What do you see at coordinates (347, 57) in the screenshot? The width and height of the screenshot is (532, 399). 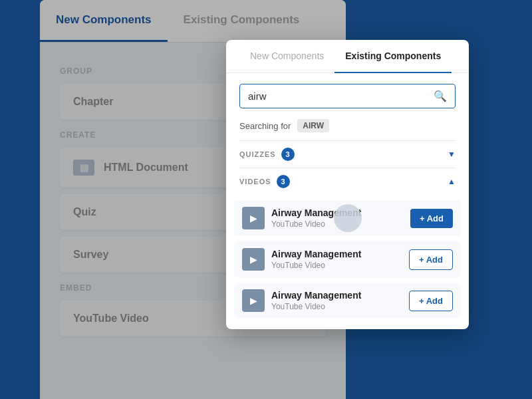 I see `modal-tabs: New Components Existing Components` at bounding box center [347, 57].